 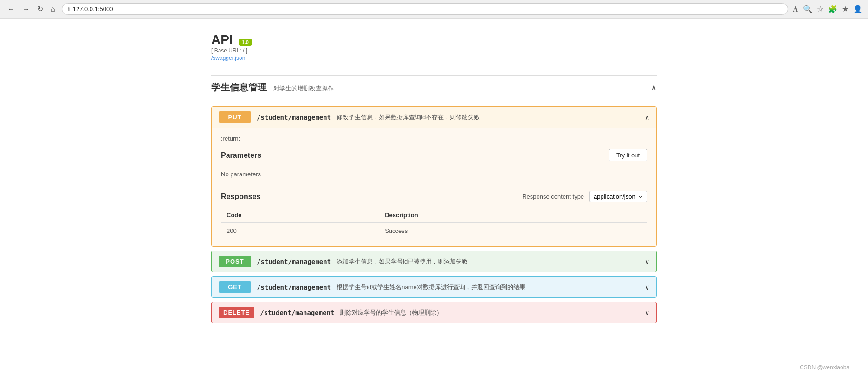 What do you see at coordinates (402, 262) in the screenshot?
I see `post-summary: 添加学生信息，如果学号id已被使用，则添加失败` at bounding box center [402, 262].